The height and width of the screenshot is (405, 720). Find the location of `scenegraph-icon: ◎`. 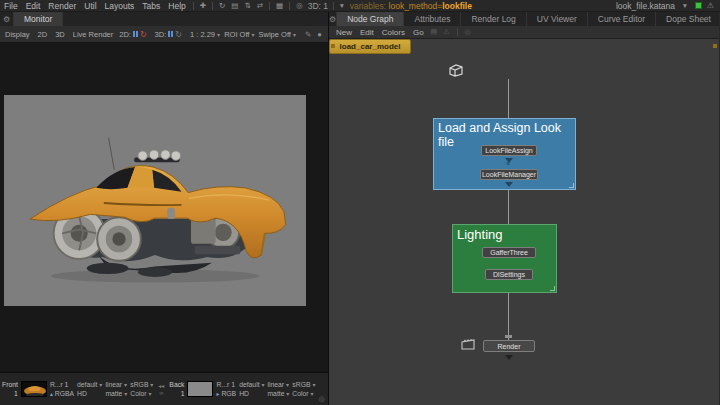

scenegraph-icon: ◎ is located at coordinates (300, 6).